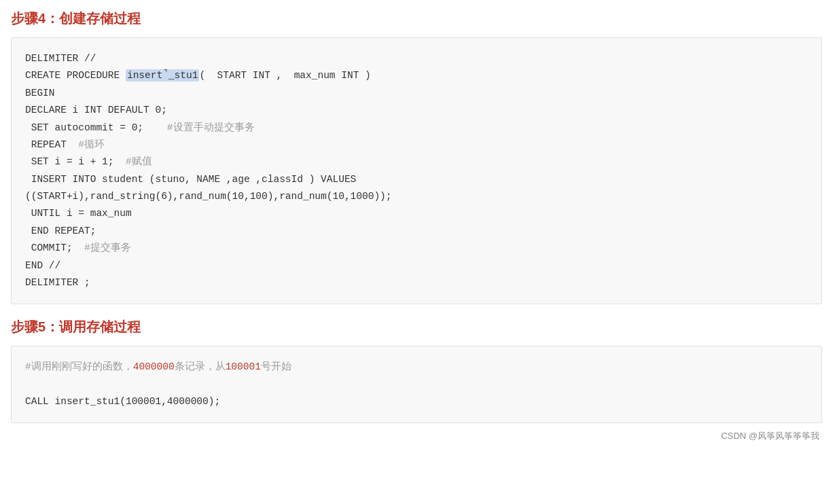  Describe the element at coordinates (78, 248) in the screenshot. I see `code-line-12: COMMIT; #提交事务` at that location.